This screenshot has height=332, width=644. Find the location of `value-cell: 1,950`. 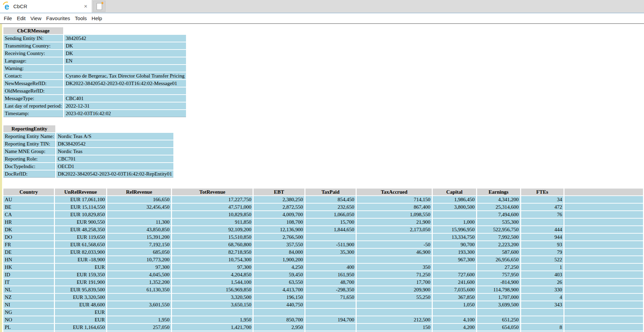

value-cell: 1,950 is located at coordinates (212, 320).